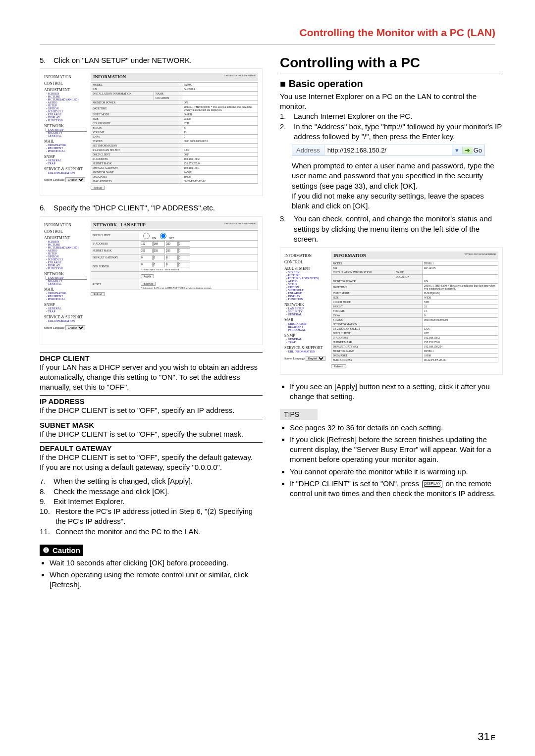 The height and width of the screenshot is (756, 535). What do you see at coordinates (44, 60) in the screenshot?
I see `step-5-num: 5.` at bounding box center [44, 60].